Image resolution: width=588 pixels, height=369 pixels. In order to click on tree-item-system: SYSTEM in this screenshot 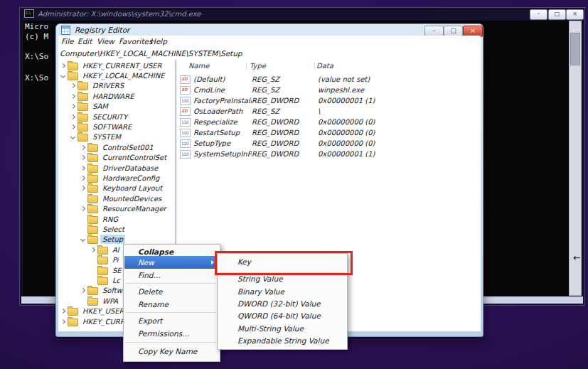, I will do `click(117, 137)`.